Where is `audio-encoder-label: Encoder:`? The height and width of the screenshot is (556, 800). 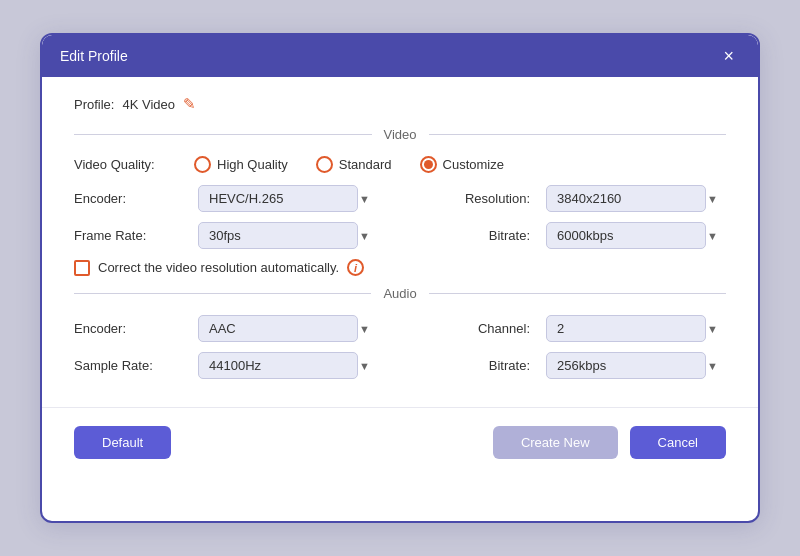
audio-encoder-label: Encoder: is located at coordinates (134, 328).